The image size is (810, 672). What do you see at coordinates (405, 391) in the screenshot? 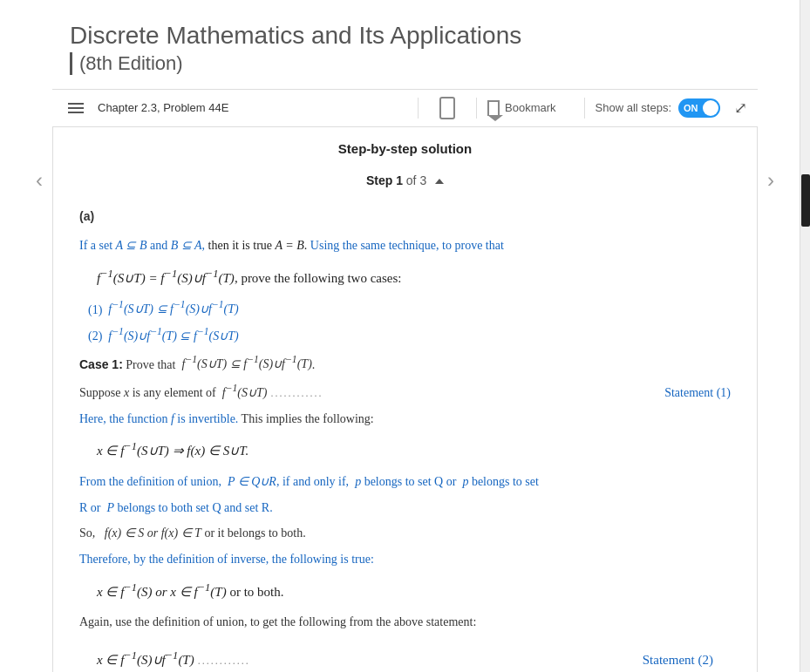
I see `suppose-line: Suppose x is any element of f−1(S∪T) ...…` at bounding box center [405, 391].